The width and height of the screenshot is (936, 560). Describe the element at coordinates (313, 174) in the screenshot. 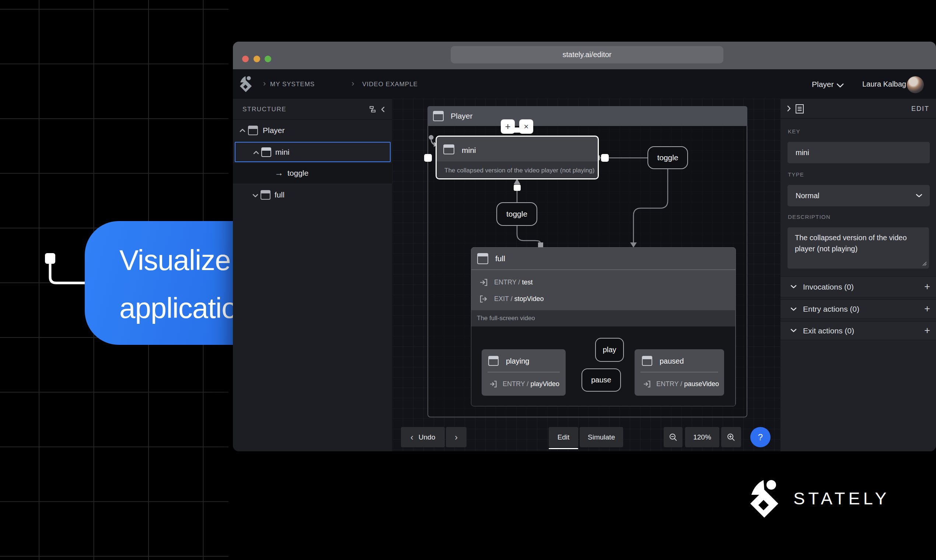

I see `sidebar-item-toggle: → toggle` at that location.